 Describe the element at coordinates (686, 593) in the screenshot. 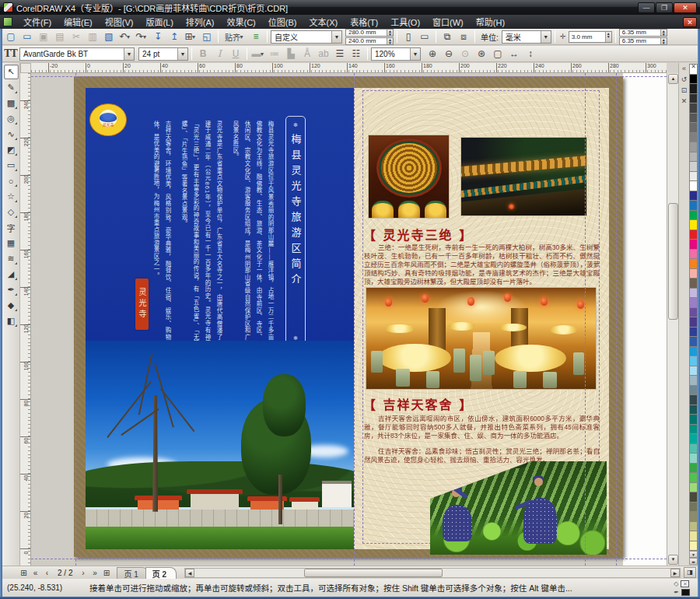

I see `outline-color-indicator` at that location.